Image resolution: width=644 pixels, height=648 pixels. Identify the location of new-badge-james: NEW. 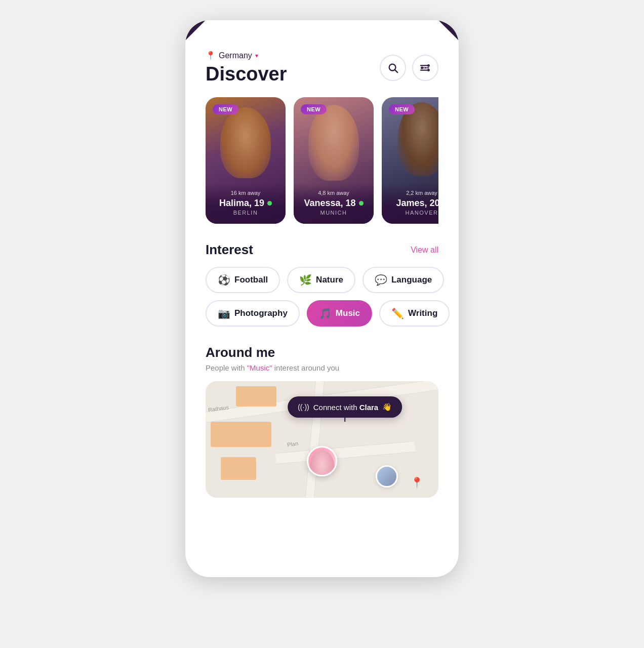
(402, 109).